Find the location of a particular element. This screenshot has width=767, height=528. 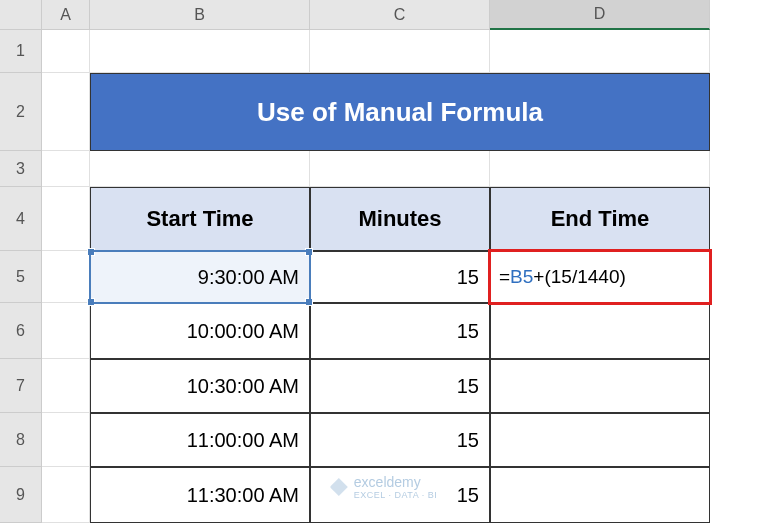

cell-value: 9:30:00 AM is located at coordinates (248, 278).